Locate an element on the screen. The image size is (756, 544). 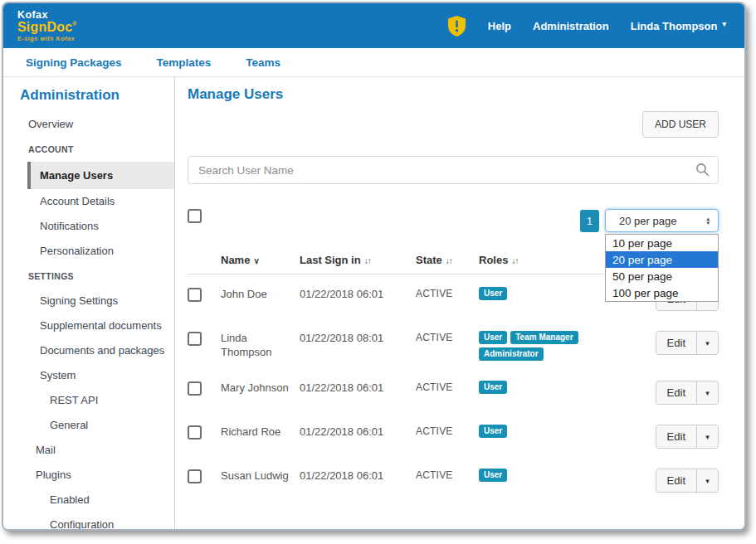
role-badge-team-manager: Team Manager is located at coordinates (544, 338).